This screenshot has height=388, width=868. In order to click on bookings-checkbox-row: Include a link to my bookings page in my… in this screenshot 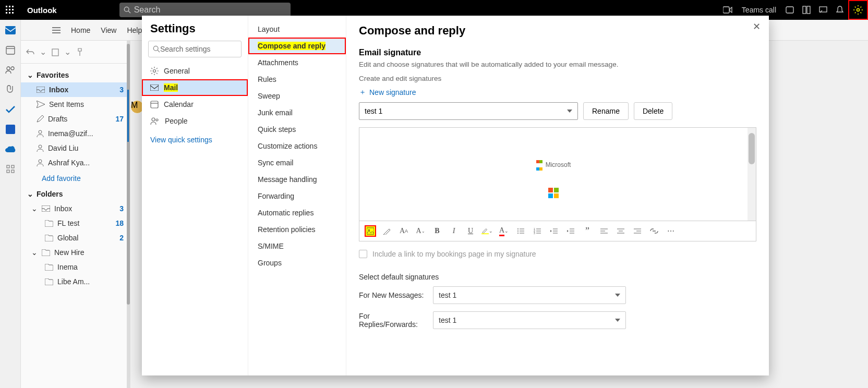, I will do `click(558, 254)`.